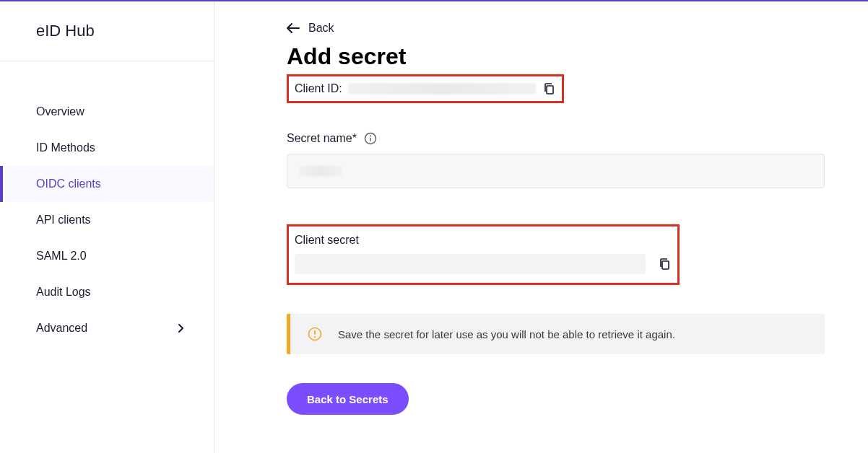 The image size is (868, 453). What do you see at coordinates (315, 334) in the screenshot?
I see `warning-icon` at bounding box center [315, 334].